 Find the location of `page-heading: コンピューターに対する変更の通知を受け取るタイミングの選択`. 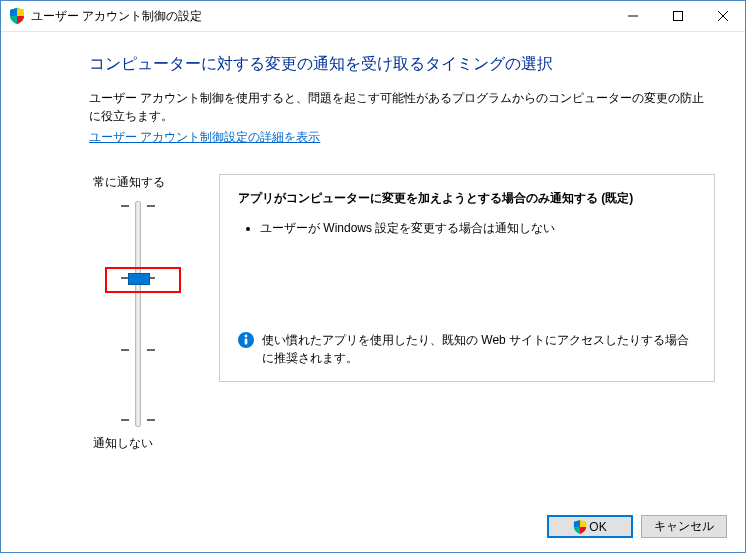

page-heading: コンピューターに対する変更の通知を受け取るタイミングの選択 is located at coordinates (402, 64).